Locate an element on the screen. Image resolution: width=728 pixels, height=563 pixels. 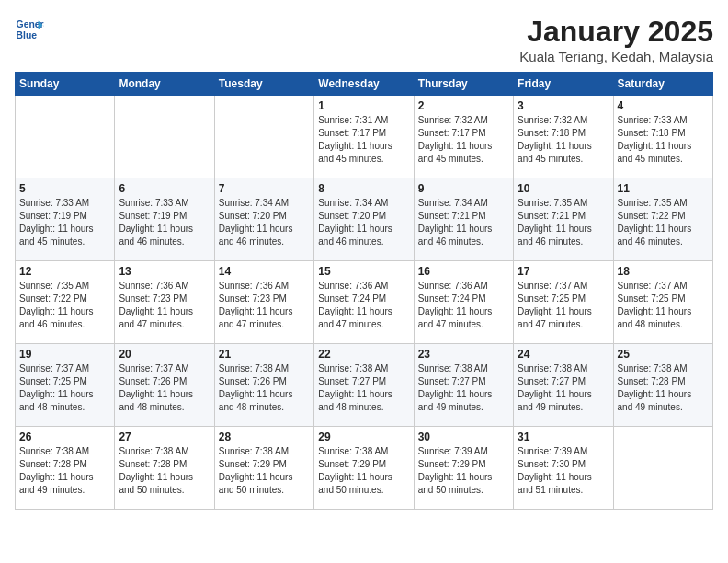
cell-info: Sunrise: 7:32 AMSunset: 7:17 PMDaylight:… is located at coordinates (463, 140).